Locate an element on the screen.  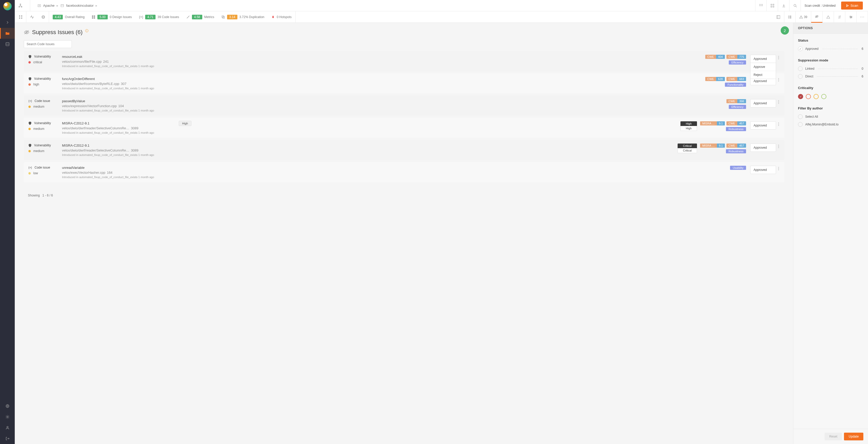
nav-user is located at coordinates (7, 428).